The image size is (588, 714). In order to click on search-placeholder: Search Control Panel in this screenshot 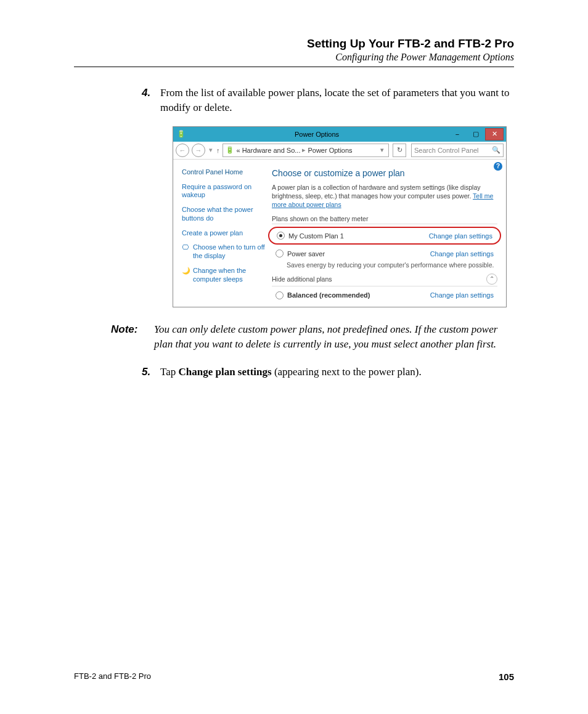, I will do `click(446, 150)`.